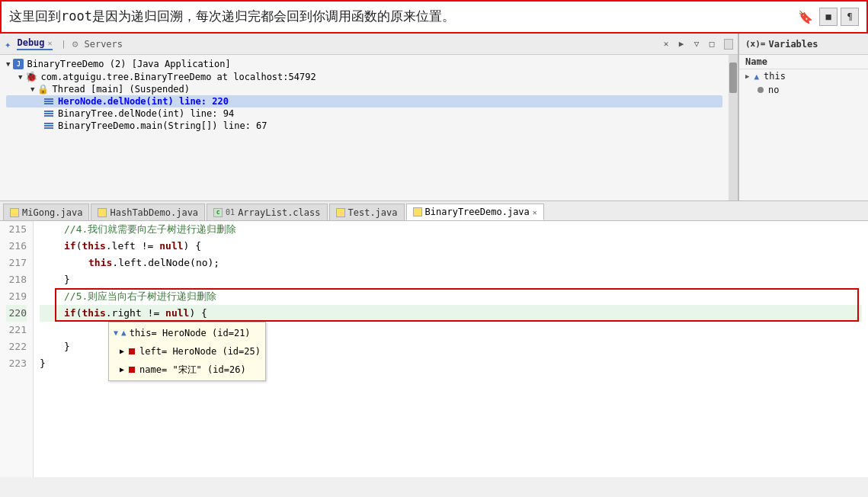  I want to click on ln-220: 220, so click(17, 313).